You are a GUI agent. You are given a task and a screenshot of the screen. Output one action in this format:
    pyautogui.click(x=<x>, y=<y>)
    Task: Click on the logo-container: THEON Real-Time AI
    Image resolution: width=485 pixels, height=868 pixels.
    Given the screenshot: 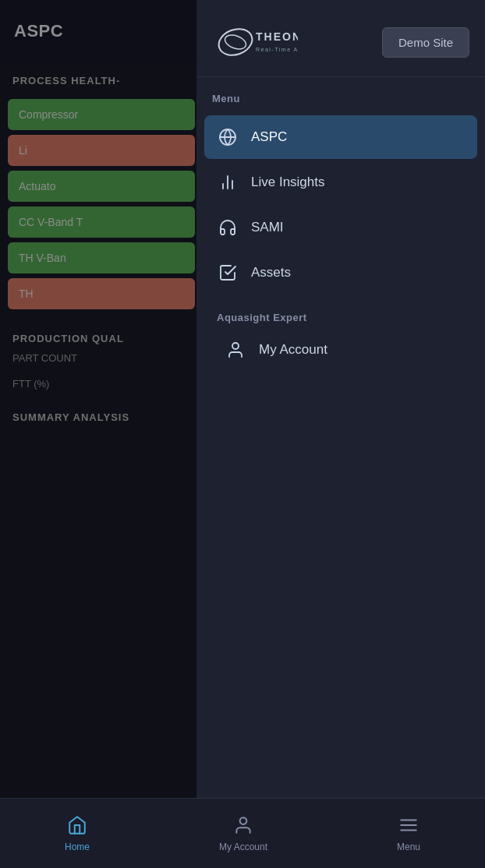 What is the action you would take?
    pyautogui.click(x=255, y=42)
    